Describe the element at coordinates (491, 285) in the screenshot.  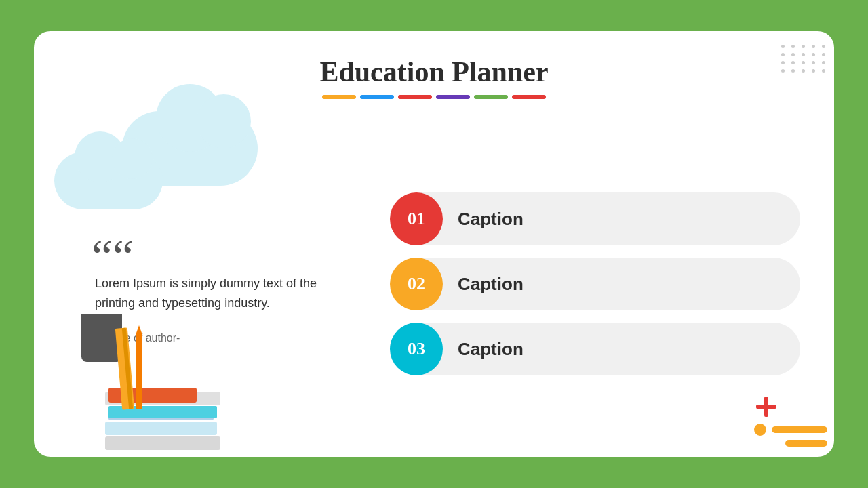
I see `caption-label-2: Caption` at that location.